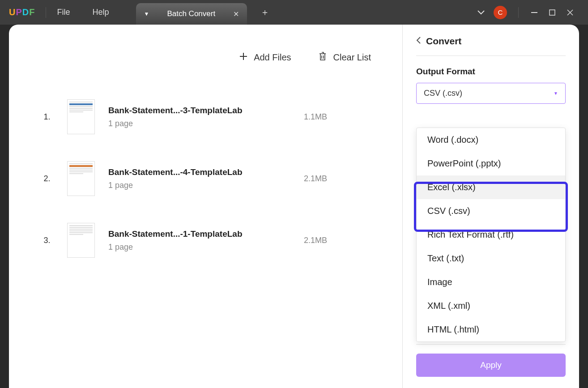  I want to click on tab-title: Batch Convert, so click(191, 14).